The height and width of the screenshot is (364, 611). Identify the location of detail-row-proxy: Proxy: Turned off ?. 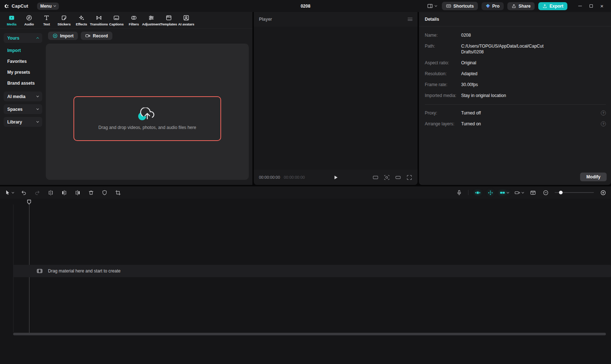
(515, 113).